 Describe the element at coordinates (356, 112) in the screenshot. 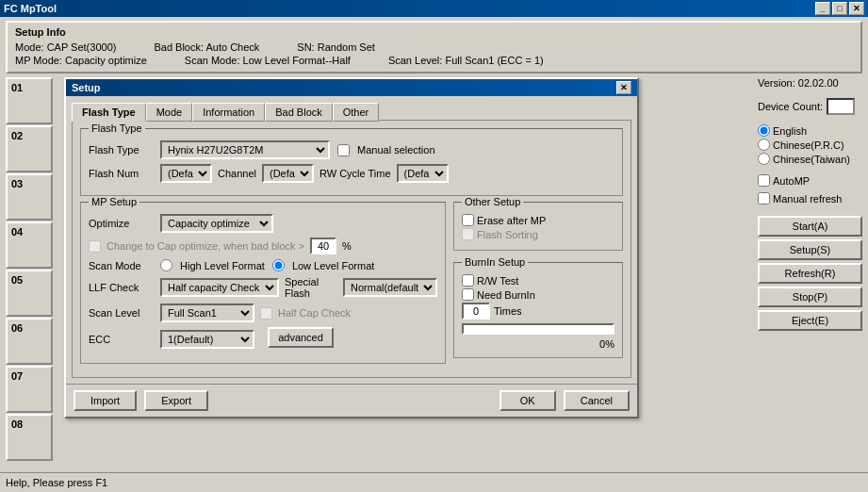

I see `tab-other: Other` at that location.